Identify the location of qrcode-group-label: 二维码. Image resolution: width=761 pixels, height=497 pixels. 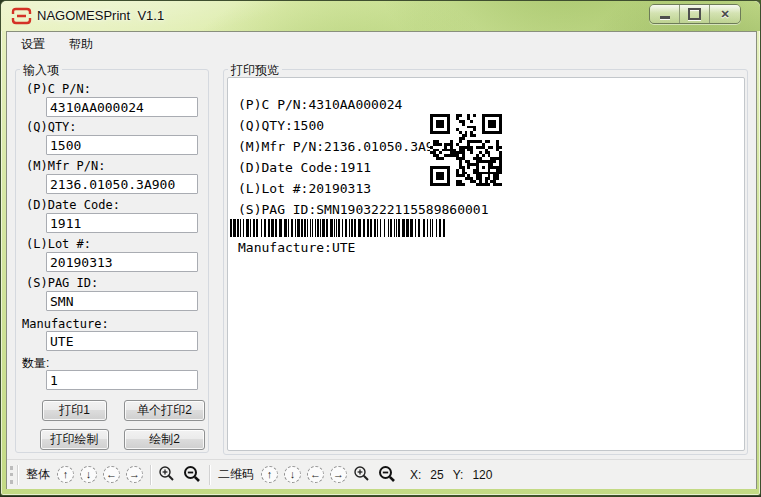
(236, 474).